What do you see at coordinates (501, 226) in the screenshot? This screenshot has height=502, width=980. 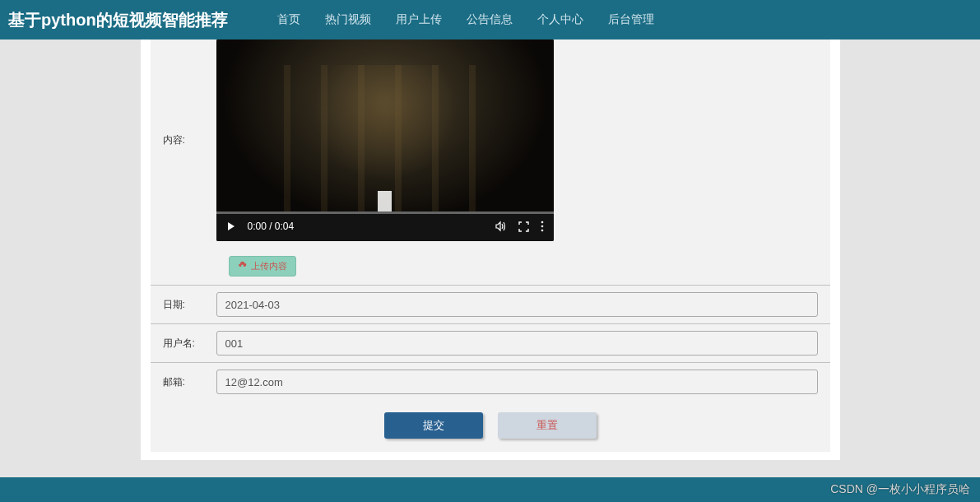 I see `volume-icon` at bounding box center [501, 226].